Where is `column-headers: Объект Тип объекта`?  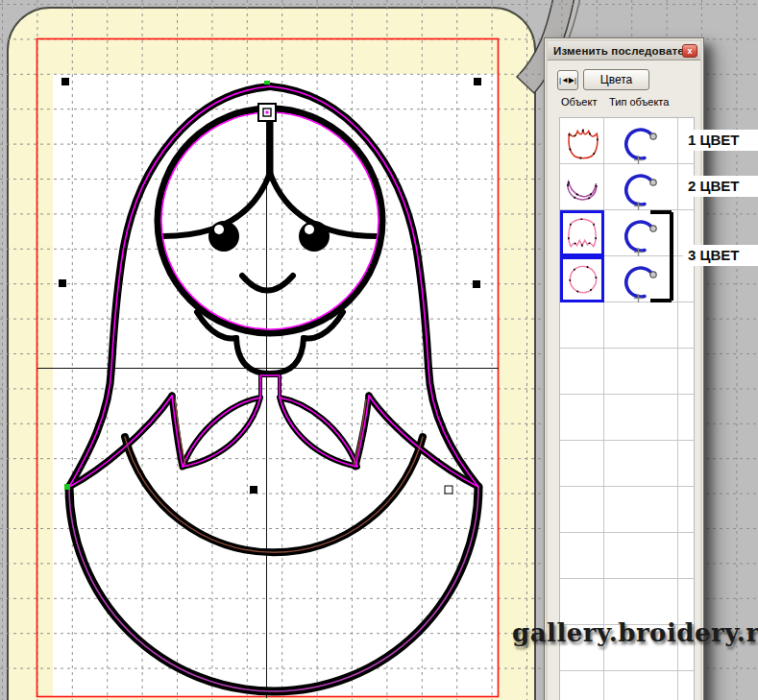 column-headers: Объект Тип объекта is located at coordinates (624, 103).